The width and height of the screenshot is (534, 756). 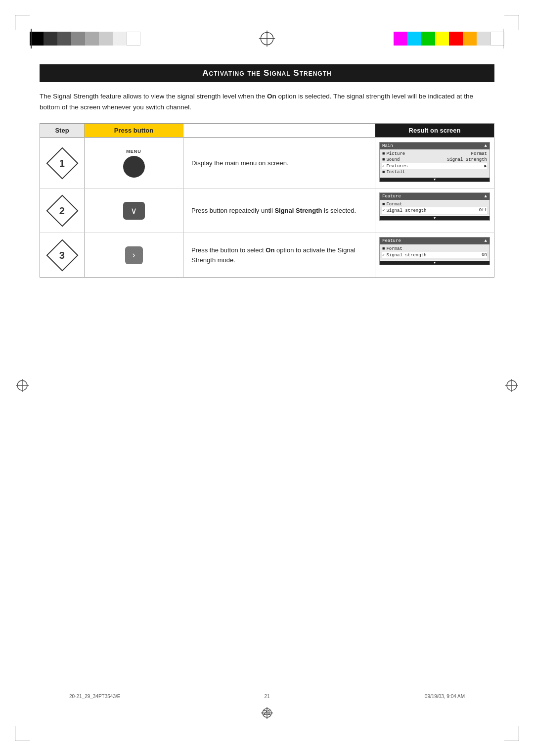 I want to click on step-header-label: Step, so click(x=62, y=131).